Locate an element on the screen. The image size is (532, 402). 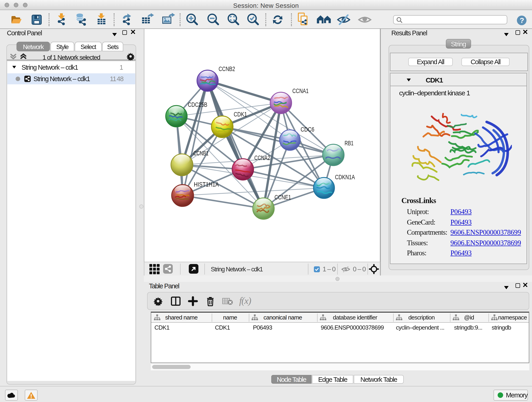
svg-text: CCNE1 is located at coordinates (283, 197).